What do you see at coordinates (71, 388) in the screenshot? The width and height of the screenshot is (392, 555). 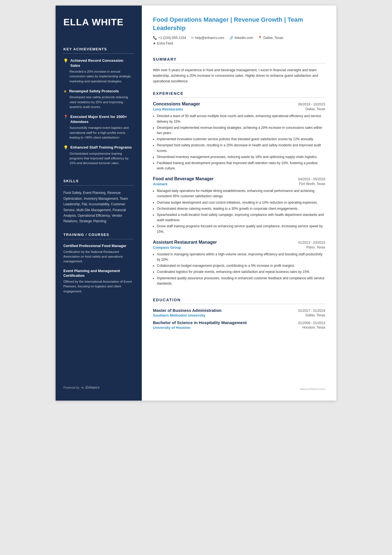 I see `powered-by-label: Powered by` at bounding box center [71, 388].